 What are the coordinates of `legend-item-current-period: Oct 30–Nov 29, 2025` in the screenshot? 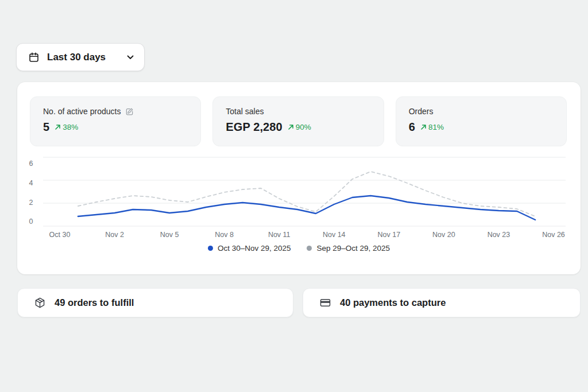 It's located at (249, 248).